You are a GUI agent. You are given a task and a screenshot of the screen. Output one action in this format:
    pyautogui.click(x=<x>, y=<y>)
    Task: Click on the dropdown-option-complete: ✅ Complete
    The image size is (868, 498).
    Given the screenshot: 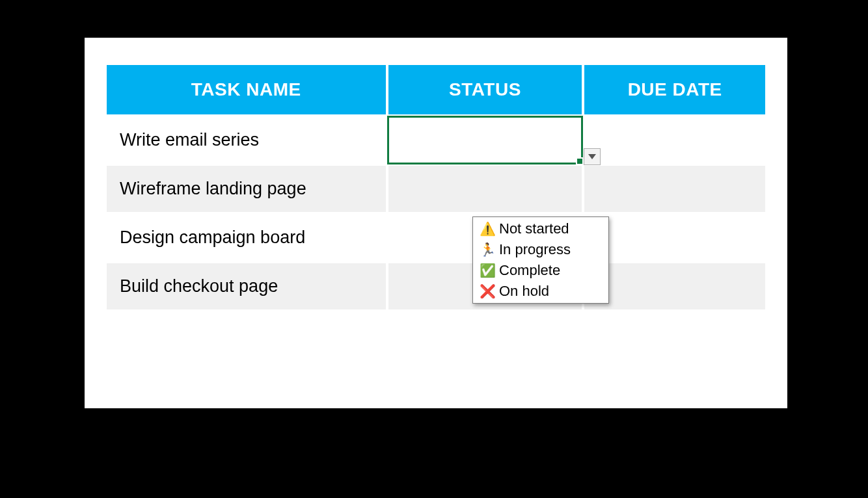 What is the action you would take?
    pyautogui.click(x=541, y=270)
    